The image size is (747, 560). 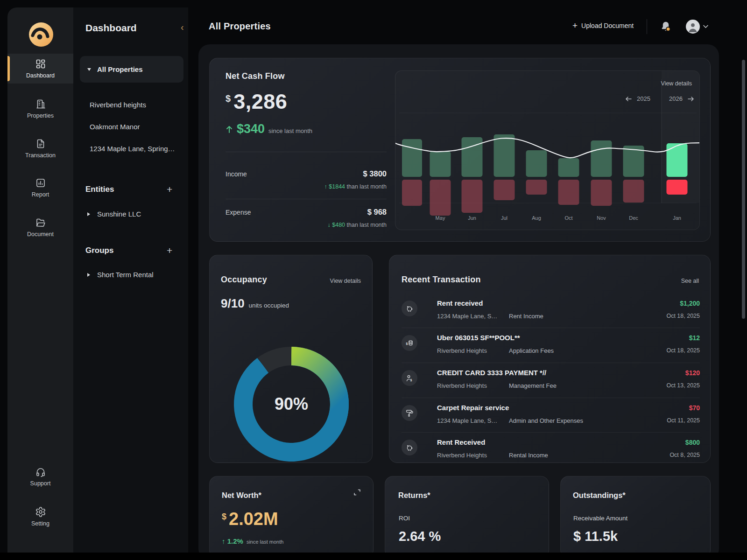 I want to click on transaction-row: Rent received 1234 Maple Lane, S… Rent I…, so click(x=551, y=314).